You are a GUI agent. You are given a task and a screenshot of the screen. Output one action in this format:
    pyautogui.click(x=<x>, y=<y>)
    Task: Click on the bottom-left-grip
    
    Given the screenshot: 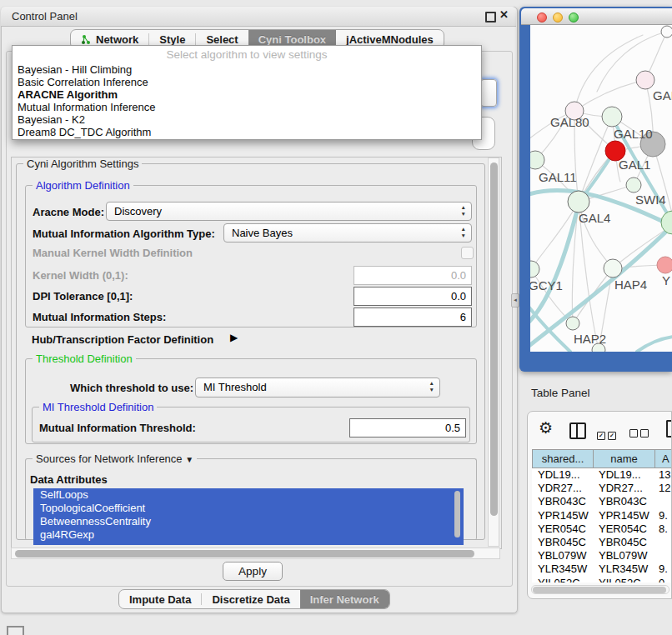 What is the action you would take?
    pyautogui.click(x=15, y=630)
    